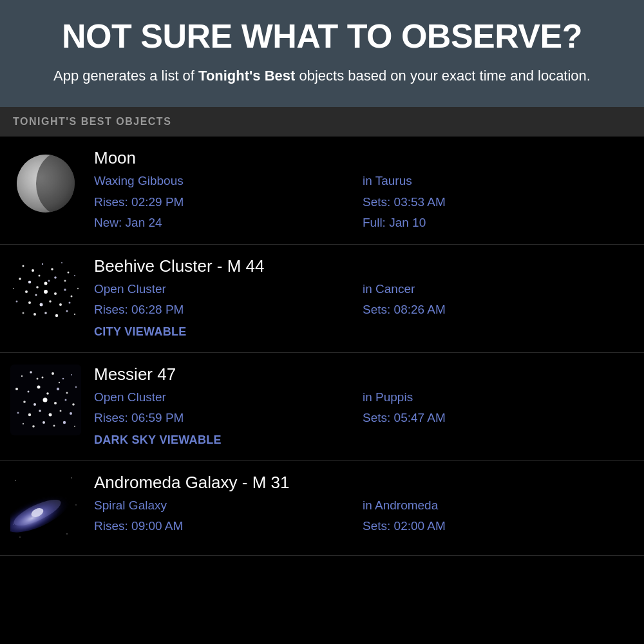  What do you see at coordinates (46, 292) in the screenshot?
I see `beehive-image` at bounding box center [46, 292].